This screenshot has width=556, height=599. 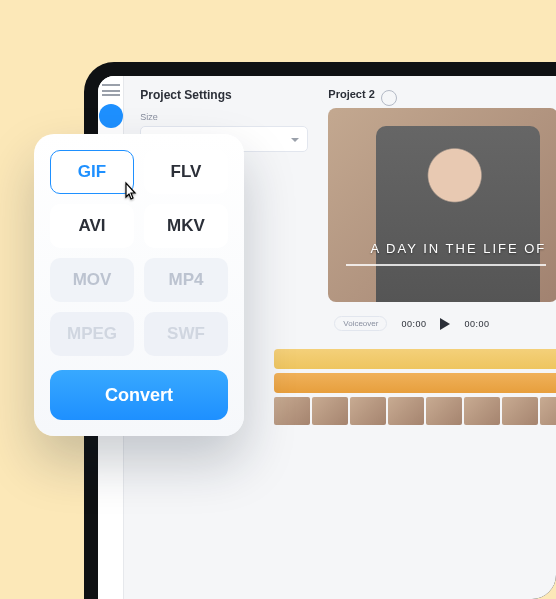 What do you see at coordinates (224, 95) in the screenshot?
I see `panel-title: Project Settings` at bounding box center [224, 95].